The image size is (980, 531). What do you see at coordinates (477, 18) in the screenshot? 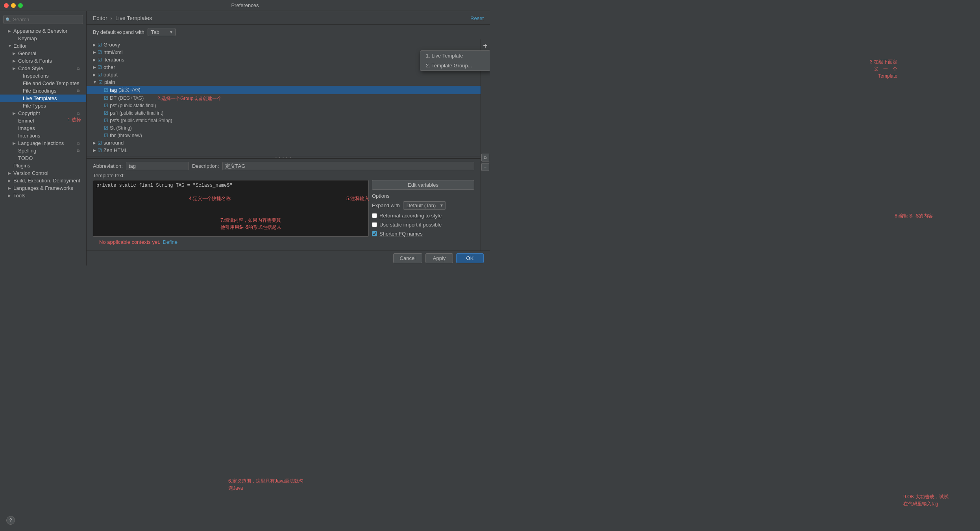
I see `reset-button: Reset` at bounding box center [477, 18].